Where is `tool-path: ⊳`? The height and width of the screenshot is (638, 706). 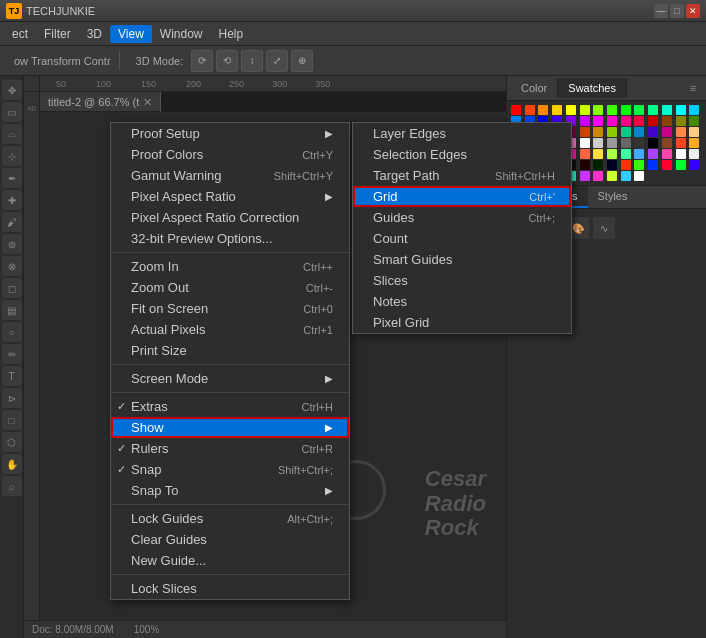
tool-path: ⊳ is located at coordinates (12, 398).